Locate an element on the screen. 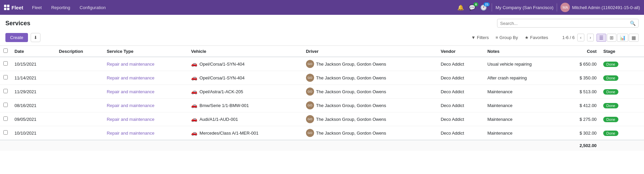 The width and height of the screenshot is (644, 174). filters-button: ▼ Filters is located at coordinates (480, 38).